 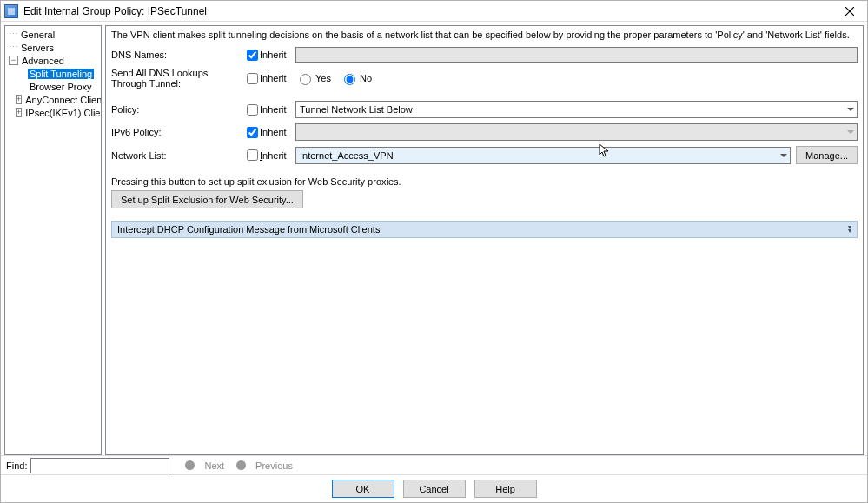 I want to click on radio-no: No, so click(x=356, y=78).